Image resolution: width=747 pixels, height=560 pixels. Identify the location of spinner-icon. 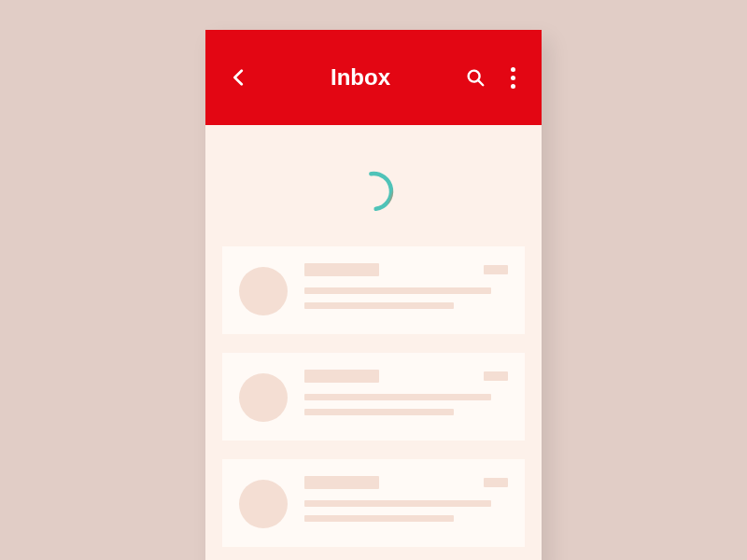
(374, 191).